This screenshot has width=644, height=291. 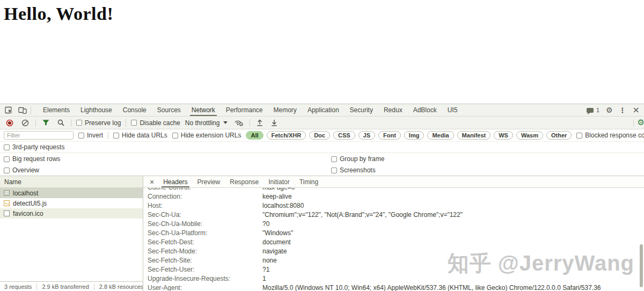 What do you see at coordinates (260, 122) in the screenshot?
I see `import-har-icon` at bounding box center [260, 122].